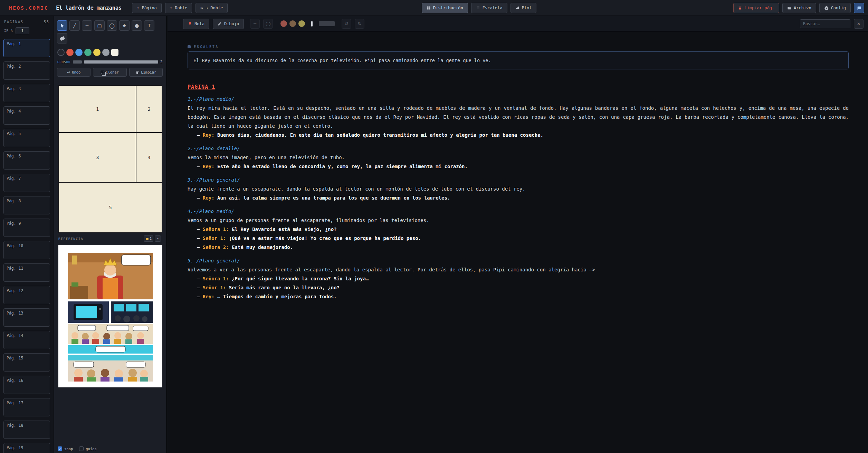 This screenshot has width=868, height=453. I want to click on page-item: Pág. 15, so click(27, 363).